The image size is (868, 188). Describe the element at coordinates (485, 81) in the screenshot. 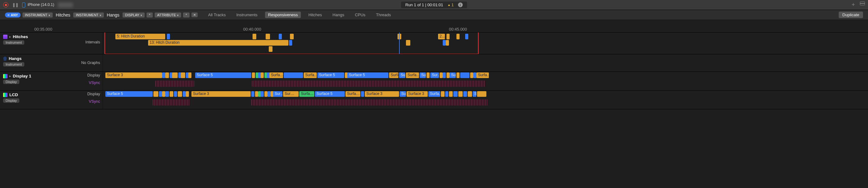

I see `track-body: Surface 3 Surface 5 Surfa… Surfa… Surfac…` at that location.